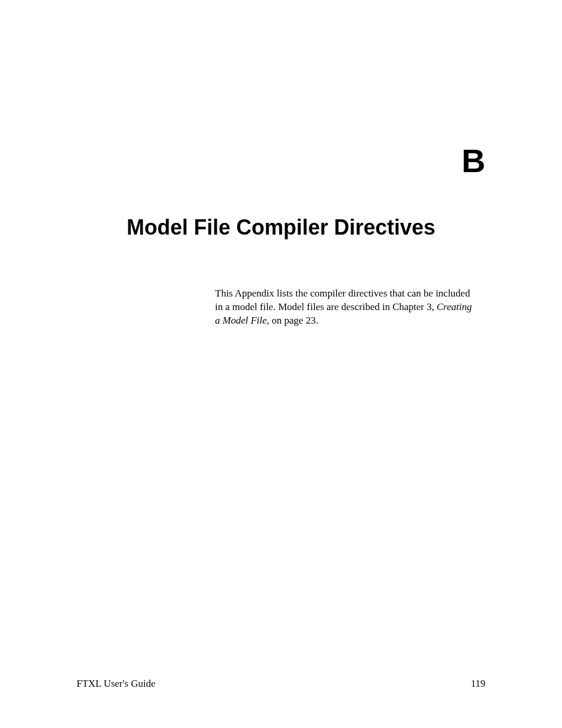  What do you see at coordinates (116, 684) in the screenshot?
I see `footer-document-title: FTXL User's Guide` at bounding box center [116, 684].